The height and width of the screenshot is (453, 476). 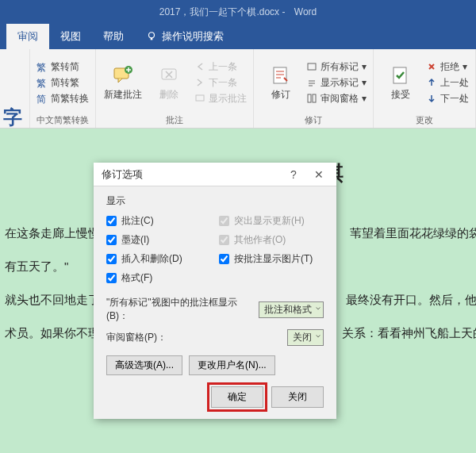 What do you see at coordinates (298, 397) in the screenshot?
I see `btn-cancel: 关闭` at bounding box center [298, 397].